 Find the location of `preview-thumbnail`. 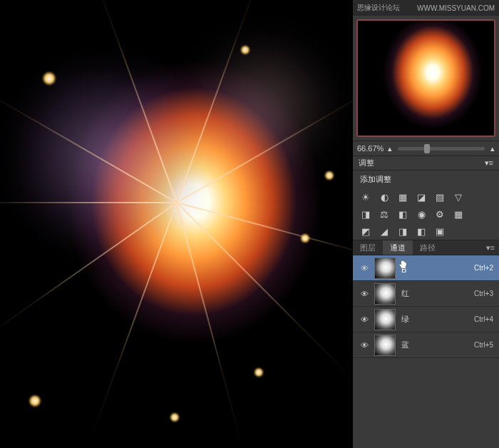

preview-thumbnail is located at coordinates (426, 78).